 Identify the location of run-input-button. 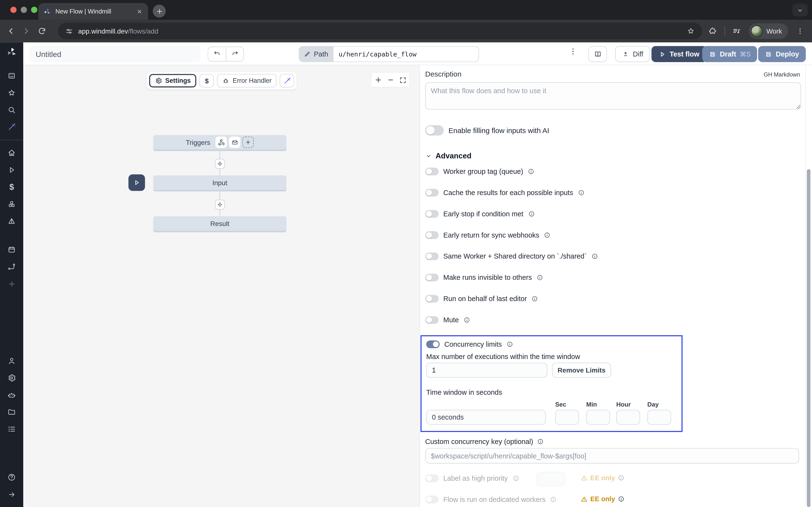
(137, 183).